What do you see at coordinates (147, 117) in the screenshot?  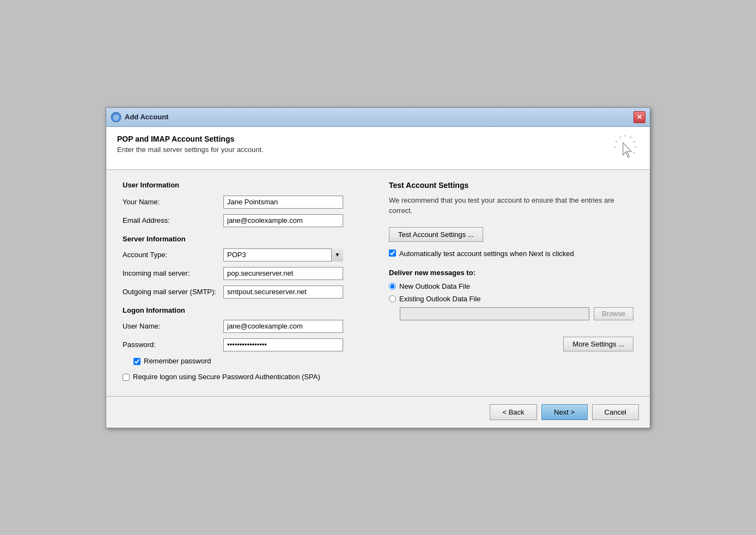 I see `window-title: Add Account` at bounding box center [147, 117].